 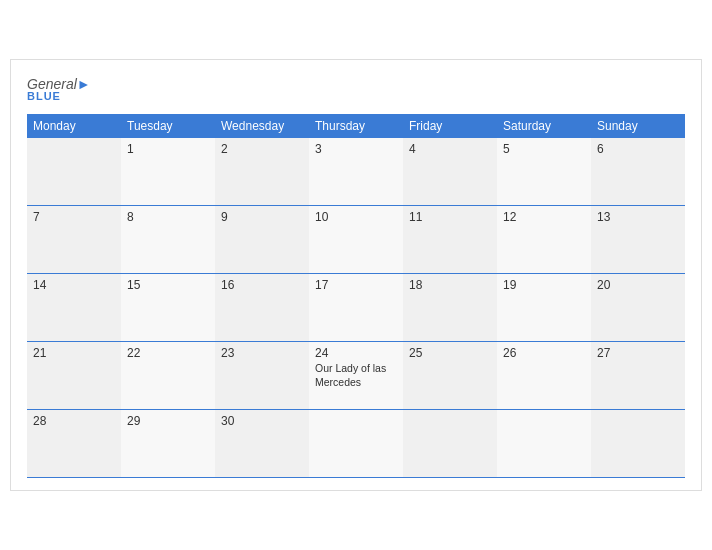 I want to click on calendar-cell: 12, so click(x=544, y=240).